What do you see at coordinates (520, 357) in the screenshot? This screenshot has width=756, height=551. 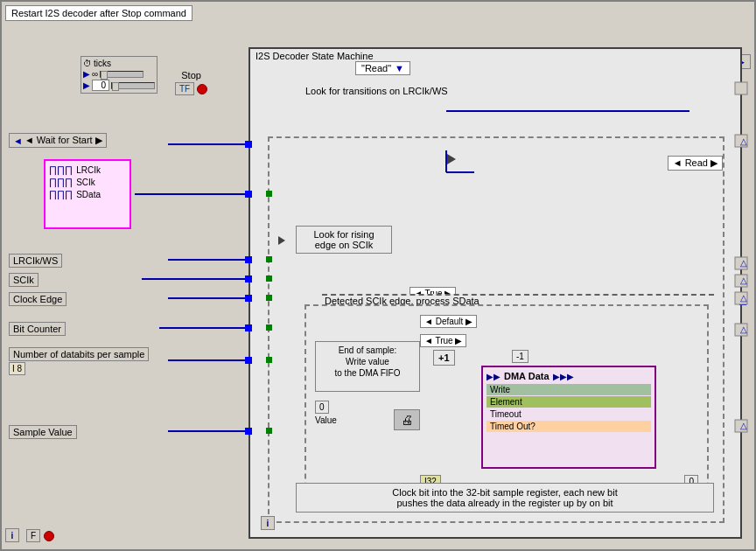 I see `minus1-value: -1` at bounding box center [520, 357].